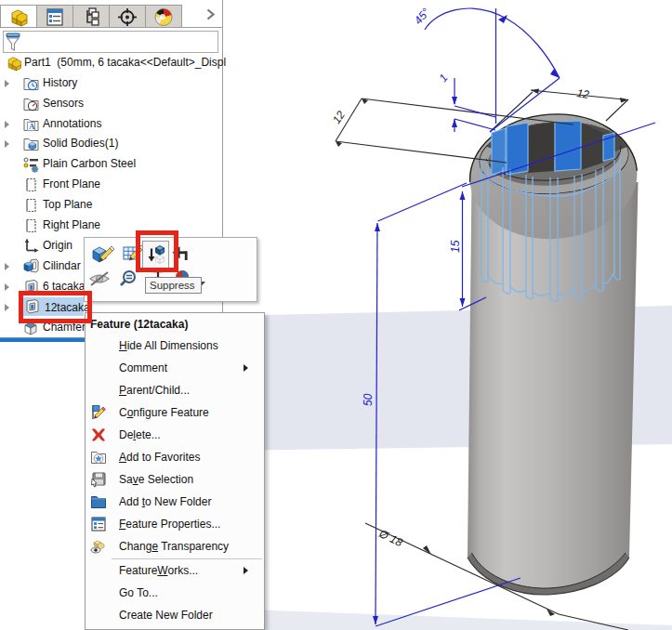 This screenshot has height=630, width=672. I want to click on svg-text: Ø 18, so click(390, 539).